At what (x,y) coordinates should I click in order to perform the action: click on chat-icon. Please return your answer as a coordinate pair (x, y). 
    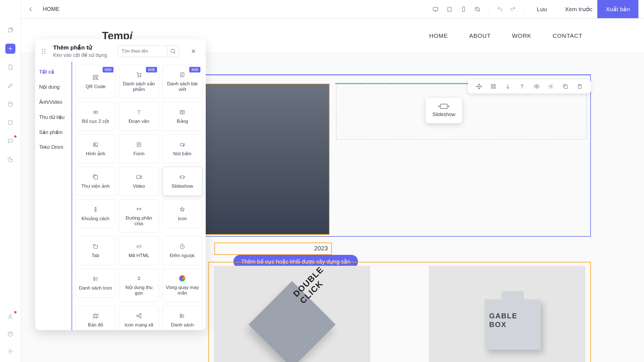
    Looking at the image, I should click on (10, 141).